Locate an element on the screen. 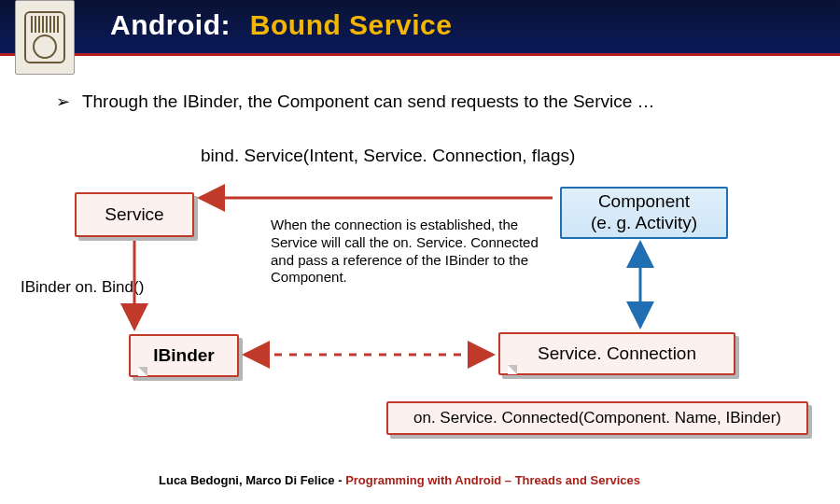  footer: Luca Bedogni, Marco Di Felice - Programm… is located at coordinates (399, 480).